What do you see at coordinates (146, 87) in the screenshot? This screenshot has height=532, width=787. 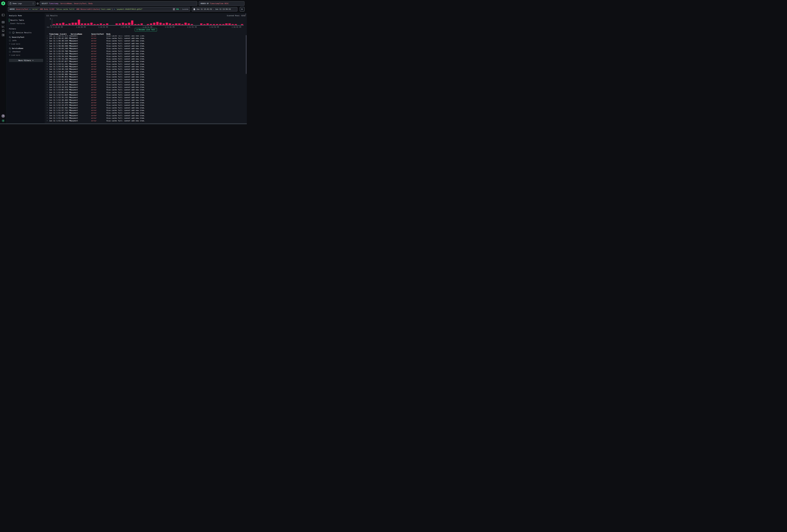 I see `table-row: Jun 11 1:53:10.922 PM payment error Visa…` at bounding box center [146, 87].